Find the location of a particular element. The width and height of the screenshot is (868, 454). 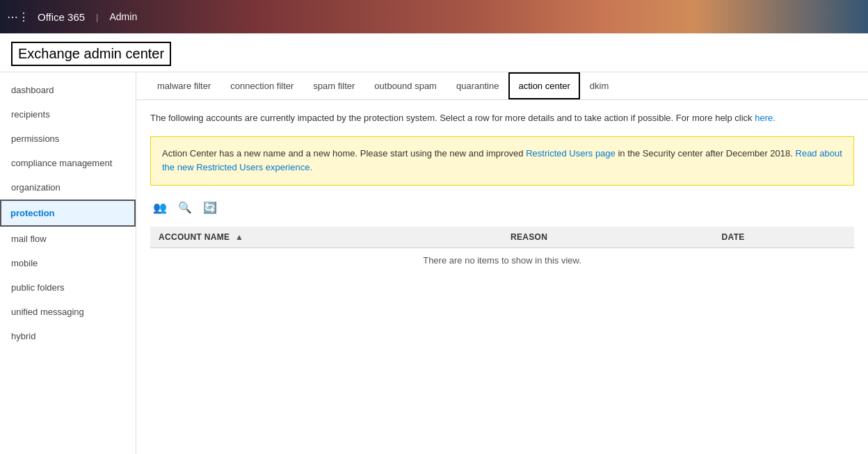

sidebar-item-mobile: mobile is located at coordinates (68, 263).